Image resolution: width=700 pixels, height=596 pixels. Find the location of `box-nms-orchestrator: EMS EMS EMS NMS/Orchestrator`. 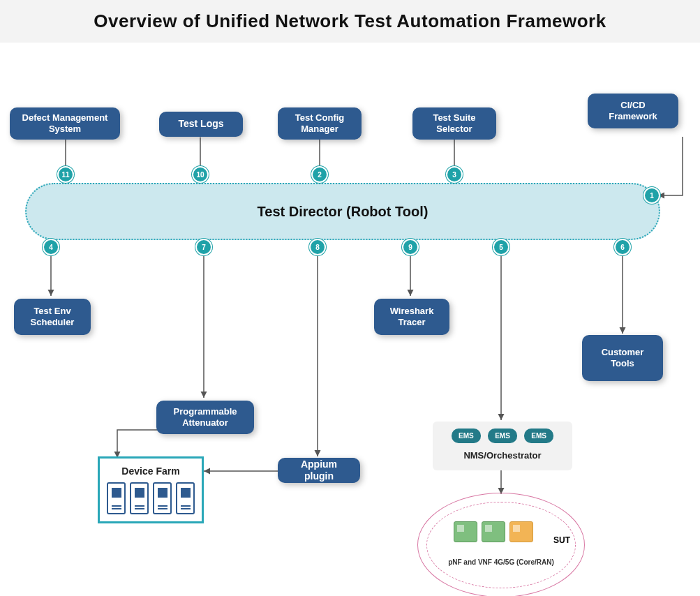

box-nms-orchestrator: EMS EMS EMS NMS/Orchestrator is located at coordinates (502, 446).